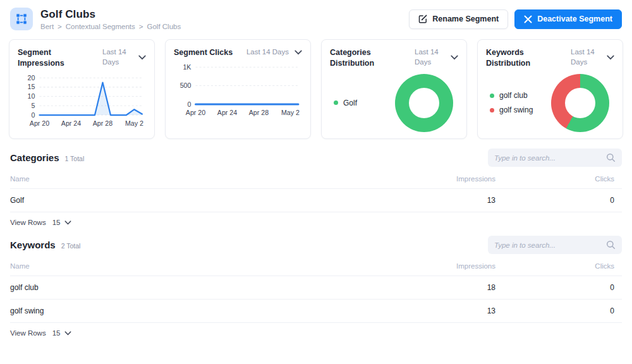  What do you see at coordinates (71, 246) in the screenshot?
I see `keywords-total-badge: 2 Total` at bounding box center [71, 246].